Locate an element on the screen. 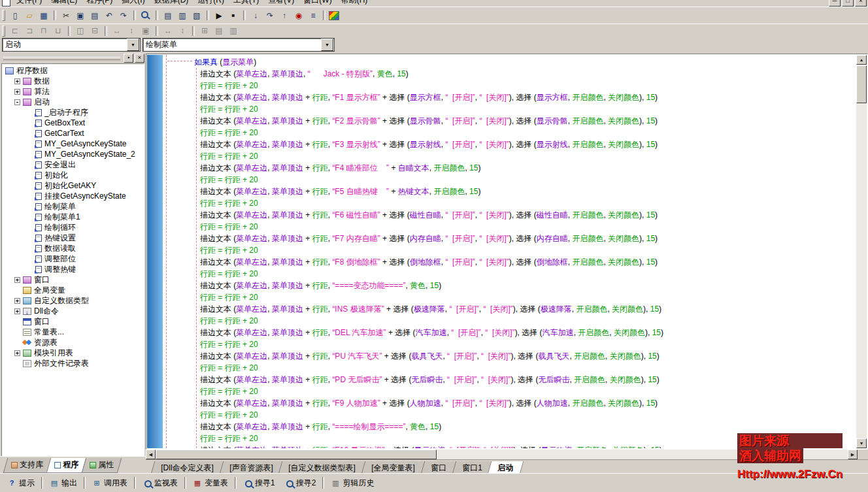 The height and width of the screenshot is (492, 868). window-control-button: × is located at coordinates (861, 3).